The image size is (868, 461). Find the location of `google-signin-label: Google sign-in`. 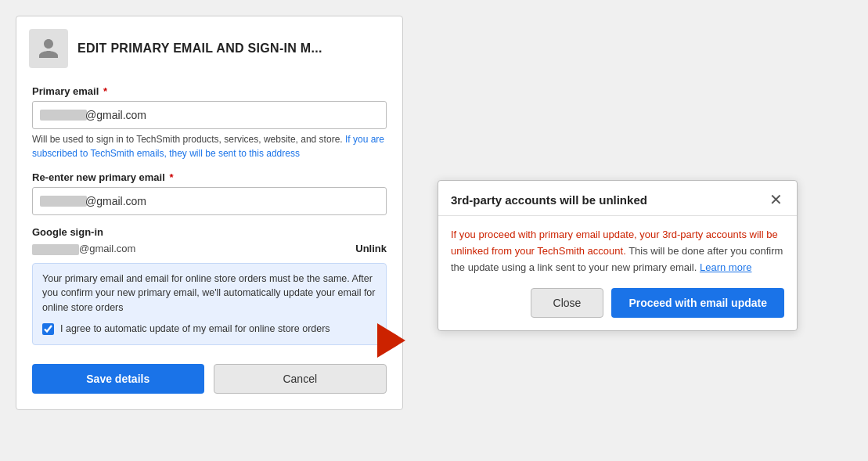

google-signin-label: Google sign-in is located at coordinates (210, 232).